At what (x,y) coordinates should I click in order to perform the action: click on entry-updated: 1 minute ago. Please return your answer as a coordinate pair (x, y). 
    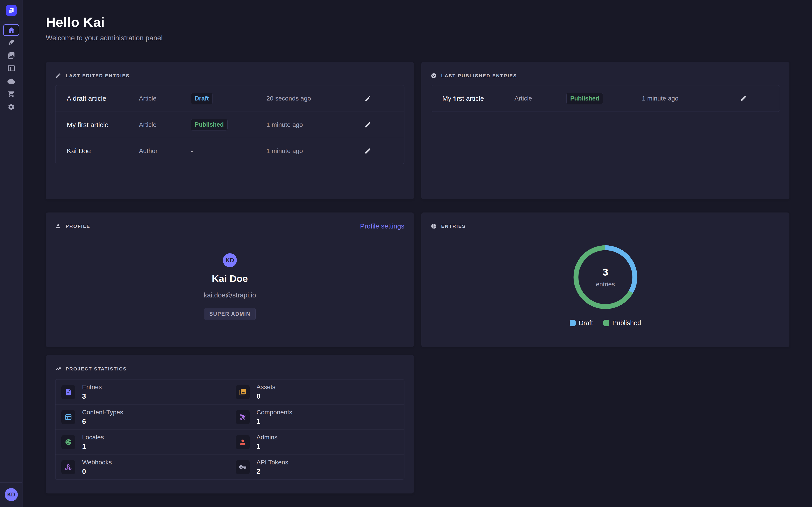
    Looking at the image, I should click on (691, 99).